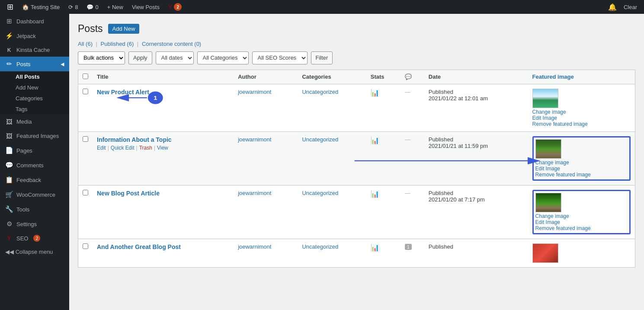 The image size is (644, 310). I want to click on row2-quick-edit-action: Quick Edit, so click(123, 148).